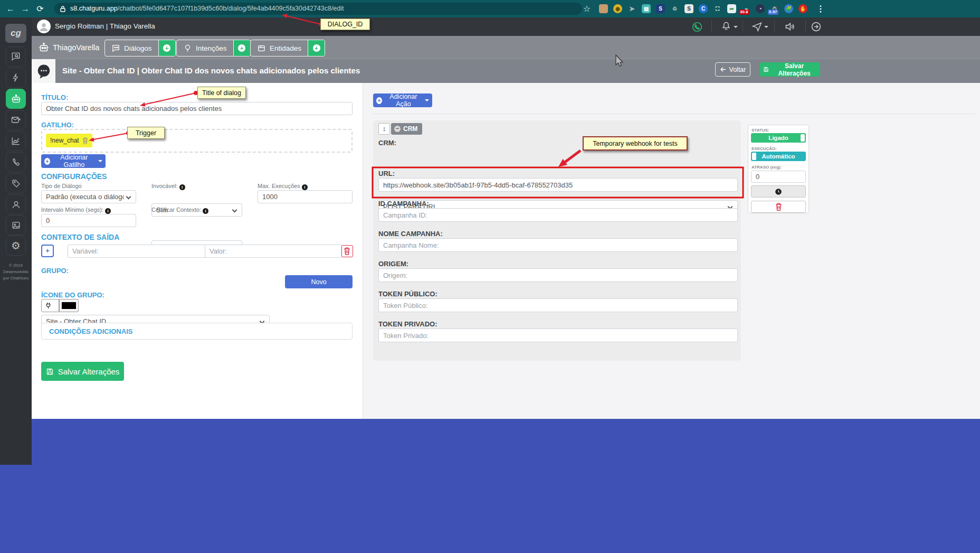 This screenshot has width=980, height=553. What do you see at coordinates (757, 27) in the screenshot?
I see `send-plane-icon` at bounding box center [757, 27].